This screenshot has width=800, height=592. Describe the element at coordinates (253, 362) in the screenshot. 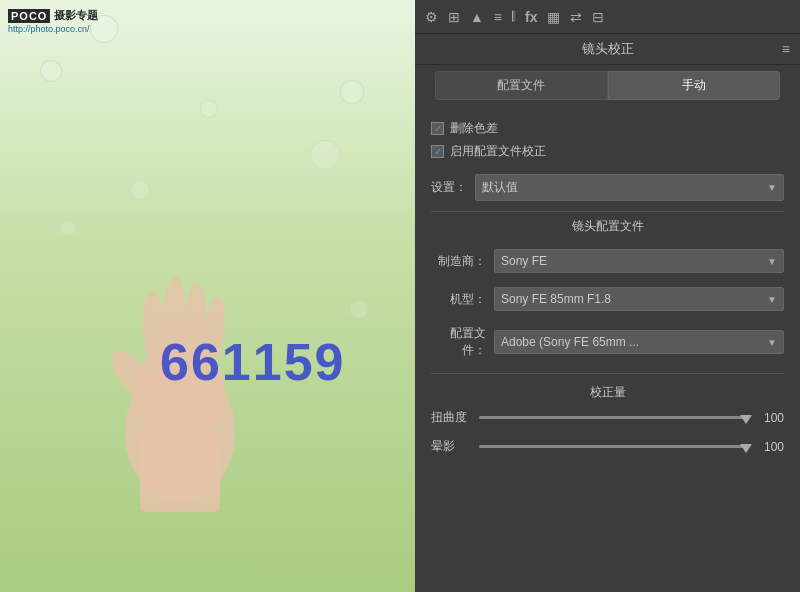

I see `photo-number: 661159` at that location.